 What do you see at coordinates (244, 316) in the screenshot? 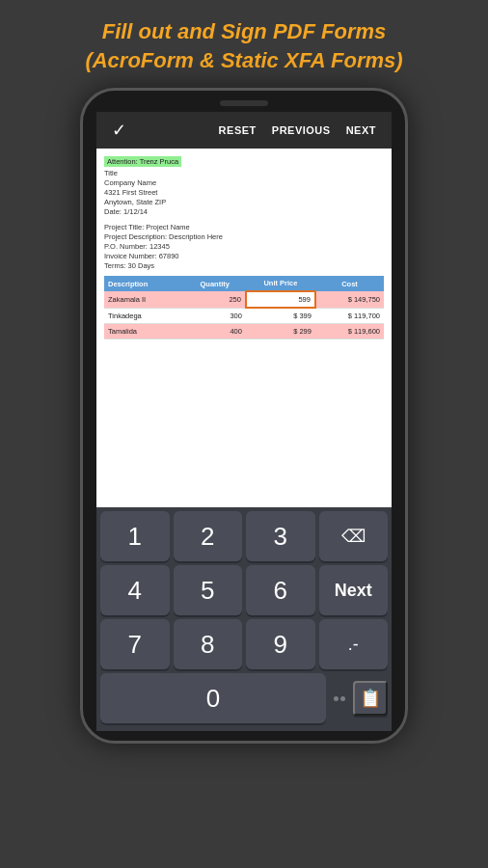
I see `table-row: Tinkadega 300 $ 399 $ 119,700` at bounding box center [244, 316].